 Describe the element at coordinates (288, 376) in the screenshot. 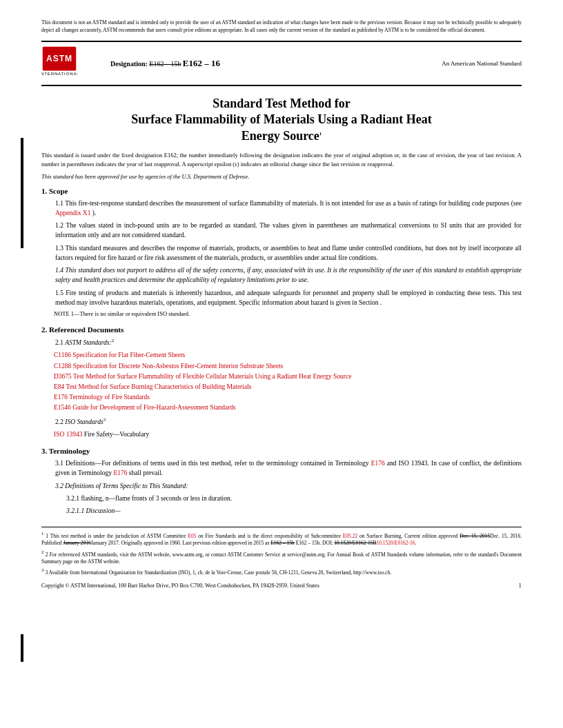

I see `ref-d3675: D3675 Test Method for Surface Flammabili…` at that location.